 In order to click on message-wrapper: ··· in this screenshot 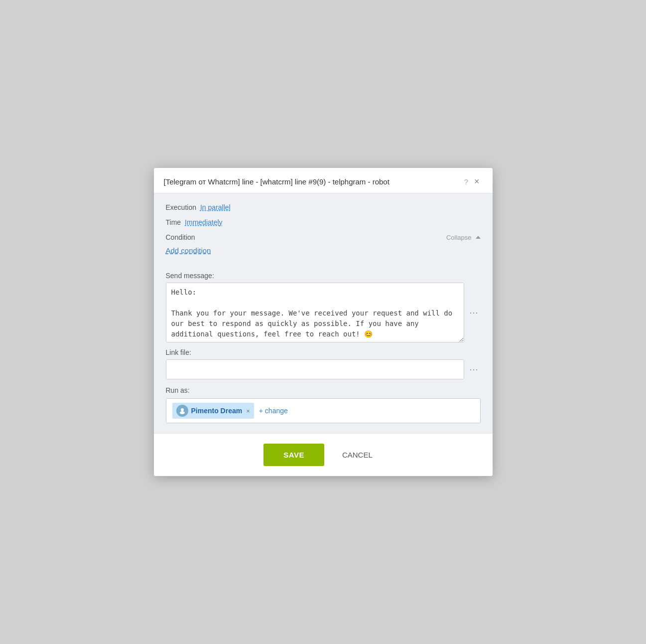, I will do `click(323, 313)`.